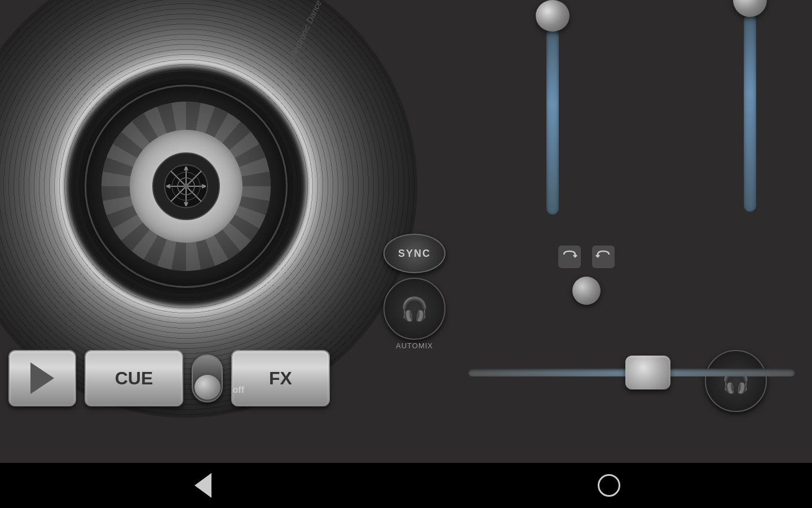  Describe the element at coordinates (586, 291) in the screenshot. I see `mix-knob` at that location.